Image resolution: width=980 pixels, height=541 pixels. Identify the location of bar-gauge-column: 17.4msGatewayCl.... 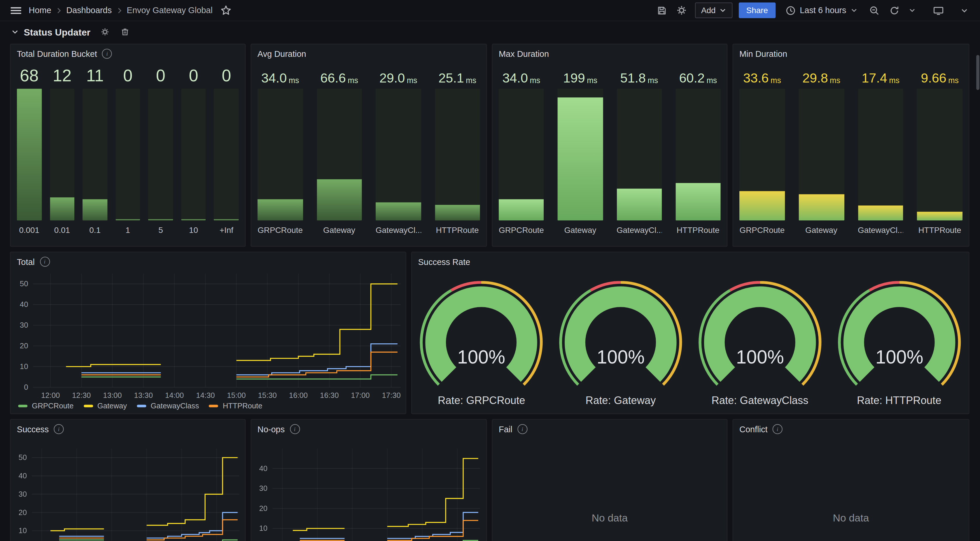
(880, 150).